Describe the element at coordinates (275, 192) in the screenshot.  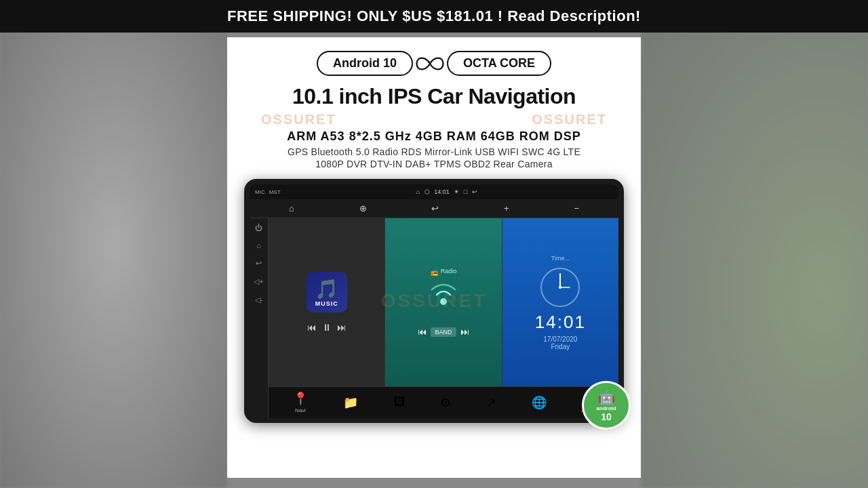
I see `mst-label: MST` at that location.